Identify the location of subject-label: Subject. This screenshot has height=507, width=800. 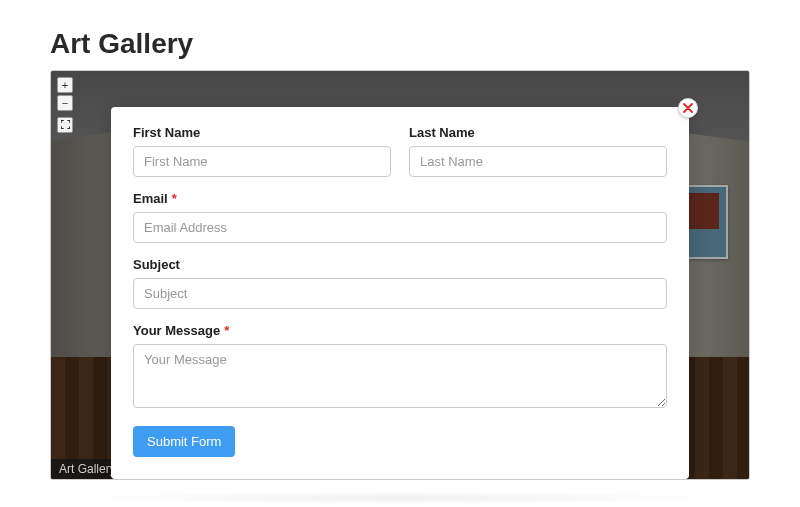
(400, 264).